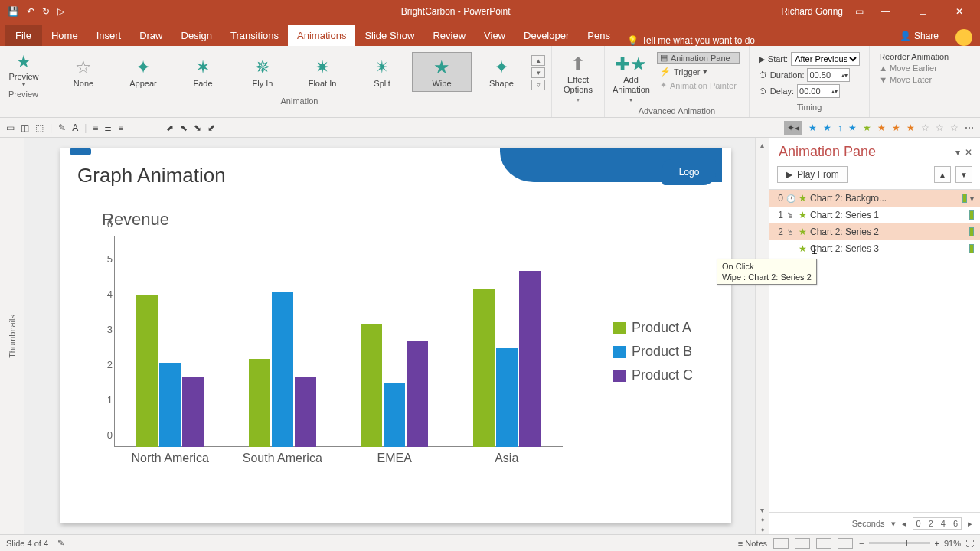 This screenshot has width=980, height=551. I want to click on add-animation-button: ✚★ Add Animation ▾, so click(631, 77).